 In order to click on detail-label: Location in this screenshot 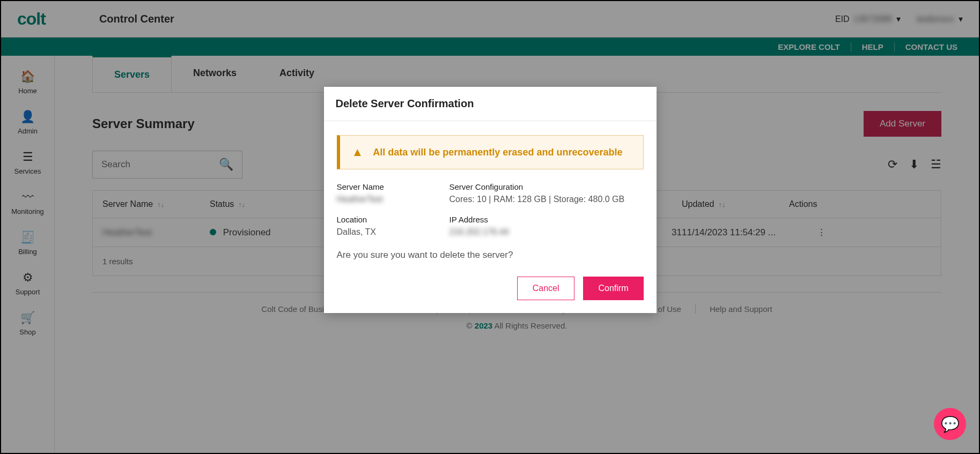, I will do `click(390, 220)`.